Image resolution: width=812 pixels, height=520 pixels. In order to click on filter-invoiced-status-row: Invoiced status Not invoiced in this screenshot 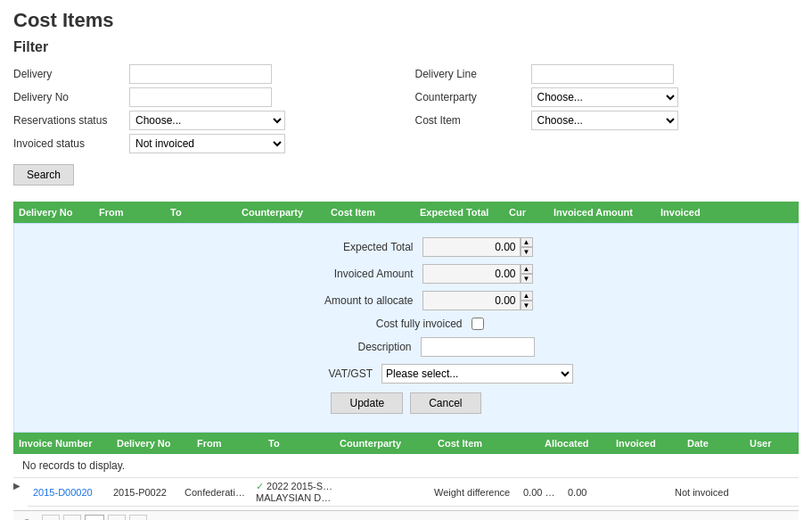, I will do `click(205, 144)`.